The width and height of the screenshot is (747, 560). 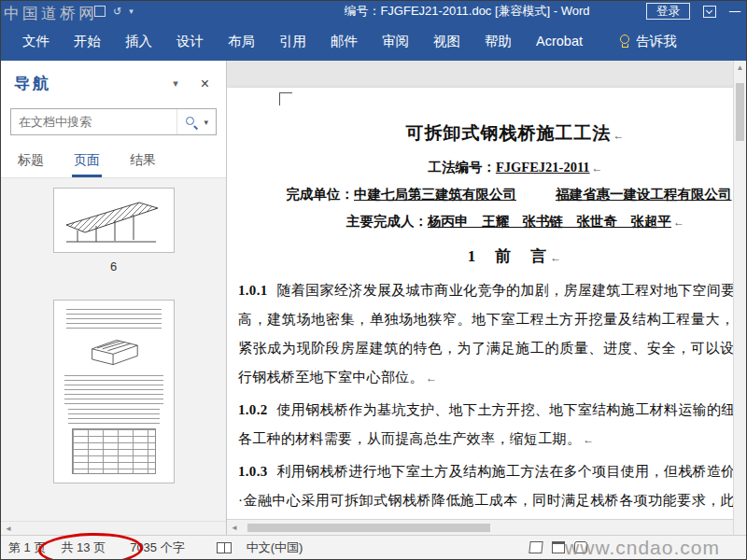 What do you see at coordinates (293, 41) in the screenshot?
I see `ribbon-tab-references: 引用` at bounding box center [293, 41].